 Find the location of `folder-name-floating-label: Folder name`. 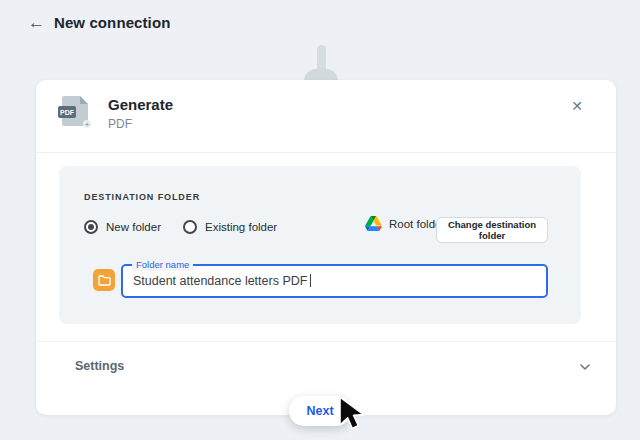

folder-name-floating-label: Folder name is located at coordinates (162, 265).